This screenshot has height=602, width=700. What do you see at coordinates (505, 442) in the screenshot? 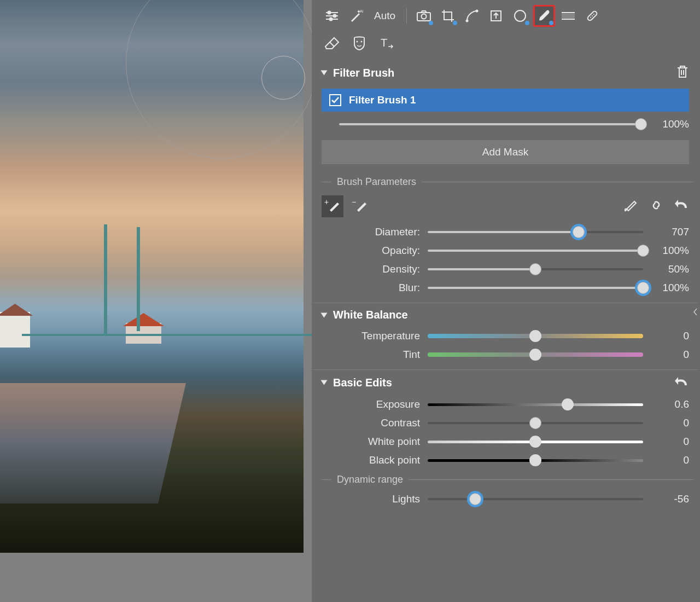
I see `white-point-row: White point 0` at bounding box center [505, 442].